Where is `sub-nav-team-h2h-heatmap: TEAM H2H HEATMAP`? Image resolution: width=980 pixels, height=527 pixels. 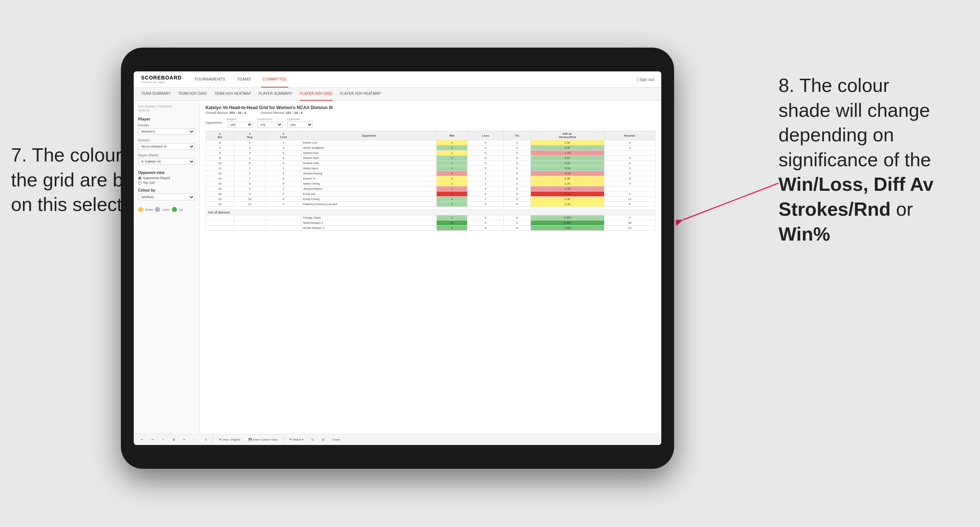 sub-nav-team-h2h-heatmap: TEAM H2H HEATMAP is located at coordinates (233, 94).